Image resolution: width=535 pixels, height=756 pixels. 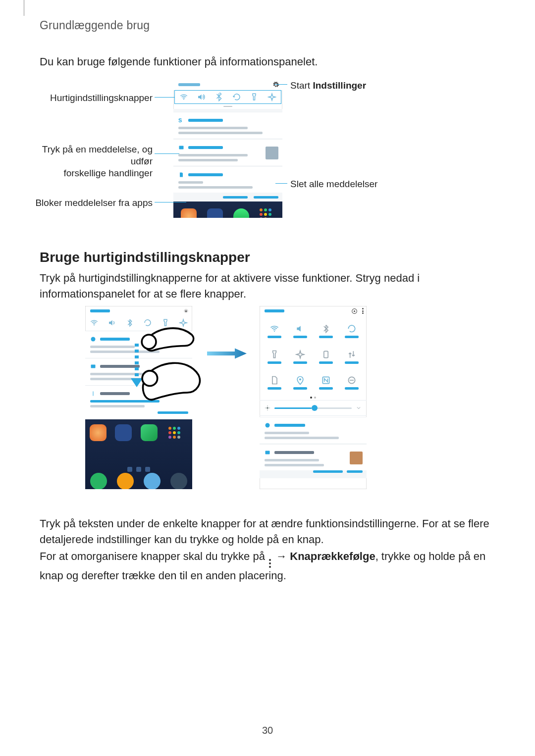 What do you see at coordinates (352, 331) in the screenshot?
I see `qs-rotate` at bounding box center [352, 331].